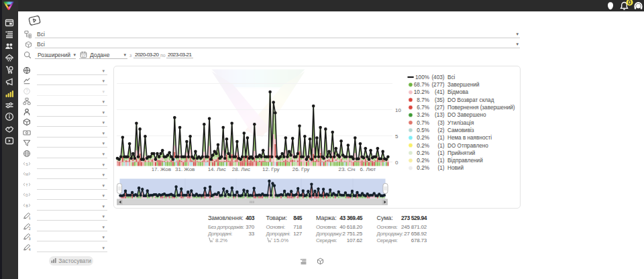 This screenshot has width=644, height=279. Describe the element at coordinates (161, 169) in the screenshot. I see `svg-text: 17. Жов` at that location.